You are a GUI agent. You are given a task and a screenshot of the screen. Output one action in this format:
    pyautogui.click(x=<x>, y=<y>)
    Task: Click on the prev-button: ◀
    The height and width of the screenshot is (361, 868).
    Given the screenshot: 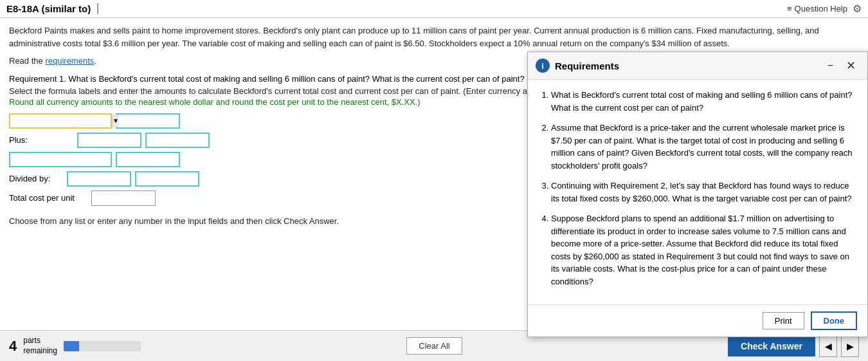 What is the action you would take?
    pyautogui.click(x=828, y=346)
    